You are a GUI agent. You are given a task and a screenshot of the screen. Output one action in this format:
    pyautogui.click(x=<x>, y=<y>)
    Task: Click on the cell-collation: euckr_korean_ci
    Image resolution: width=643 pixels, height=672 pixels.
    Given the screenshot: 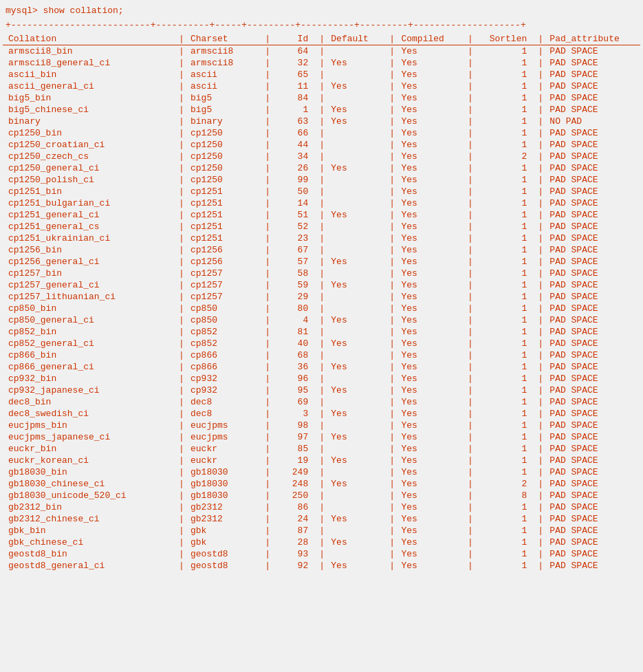 What is the action you would take?
    pyautogui.click(x=91, y=461)
    